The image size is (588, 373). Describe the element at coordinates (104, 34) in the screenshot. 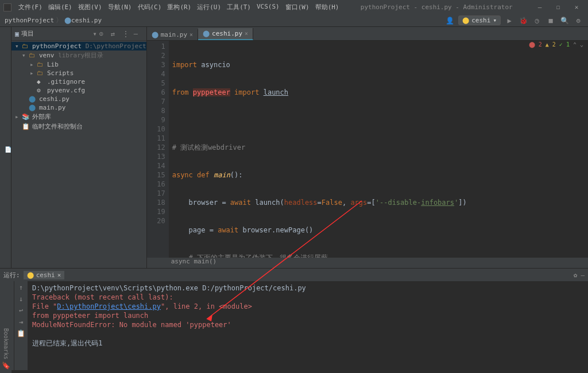

I see `select-target-icon: ⊙` at that location.